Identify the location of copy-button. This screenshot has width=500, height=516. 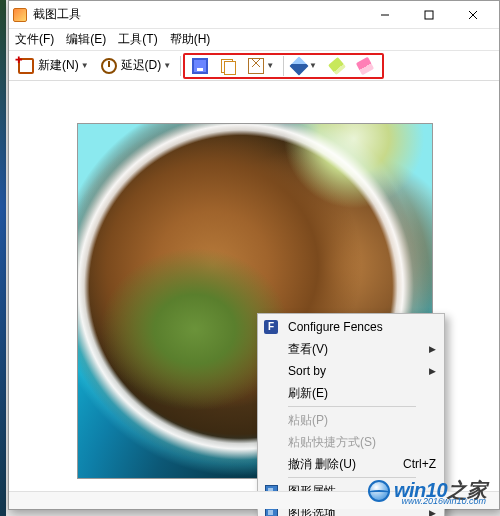
(228, 66).